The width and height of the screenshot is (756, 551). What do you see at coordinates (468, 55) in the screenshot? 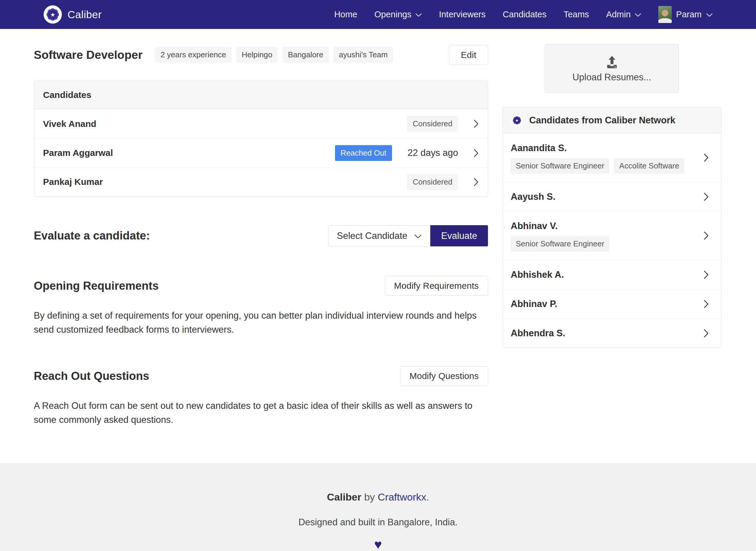
I see `edit-button: Edit` at bounding box center [468, 55].